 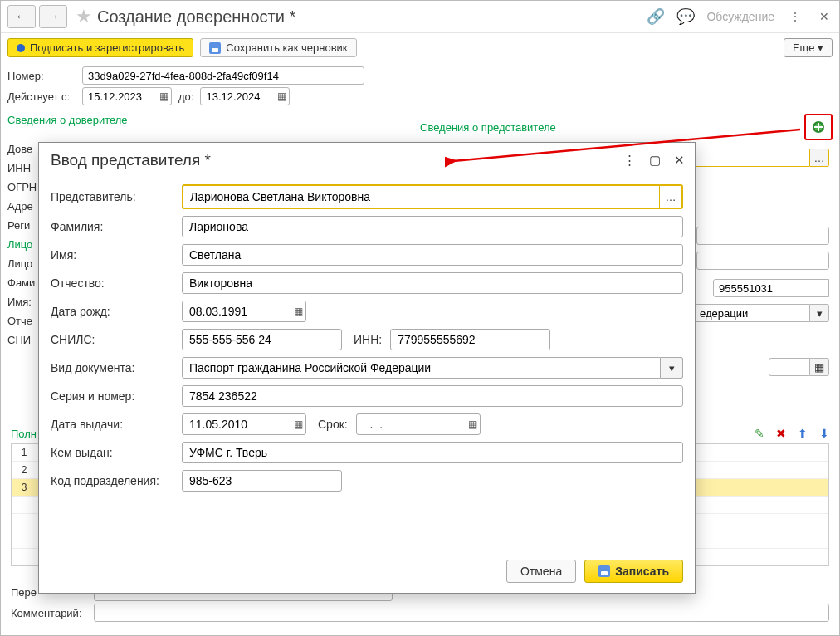 What do you see at coordinates (223, 76) in the screenshot?
I see `number-input` at bounding box center [223, 76].